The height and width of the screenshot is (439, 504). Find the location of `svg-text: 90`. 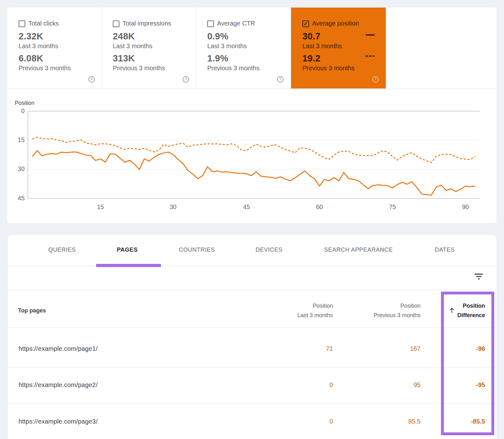

svg-text: 90 is located at coordinates (466, 207).